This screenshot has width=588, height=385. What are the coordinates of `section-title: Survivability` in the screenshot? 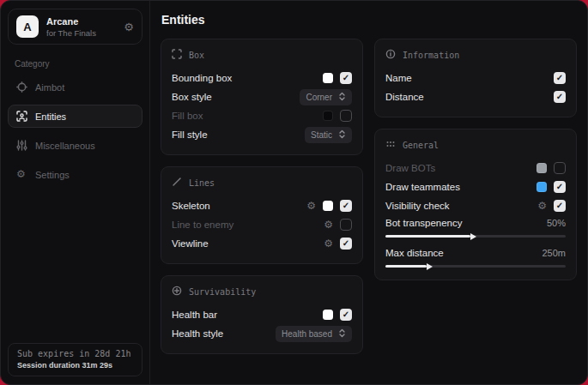 It's located at (222, 292).